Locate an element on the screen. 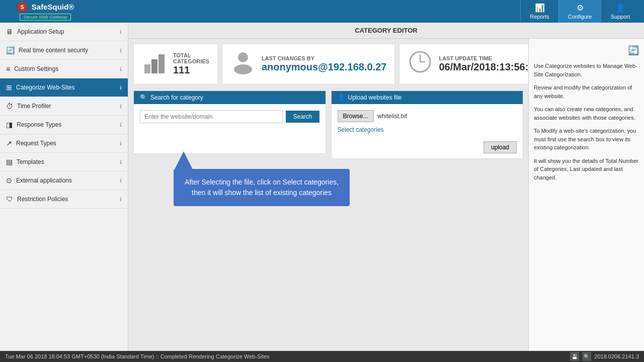  search-input is located at coordinates (211, 117).